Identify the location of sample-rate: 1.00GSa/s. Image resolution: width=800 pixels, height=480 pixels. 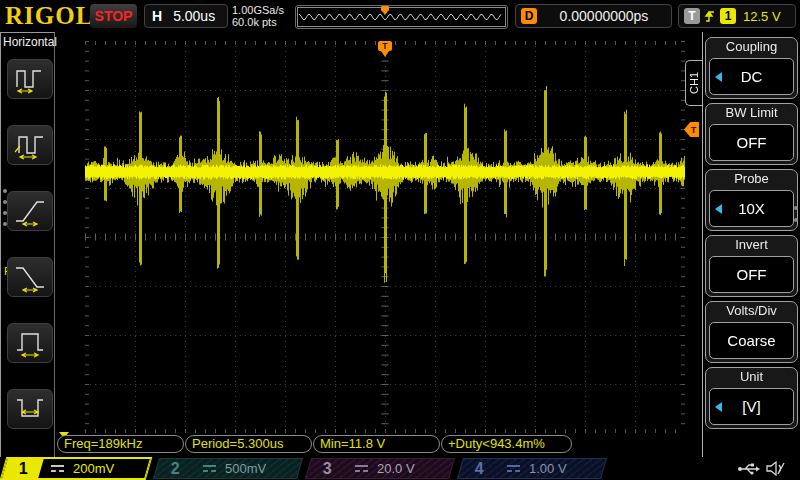
(258, 10).